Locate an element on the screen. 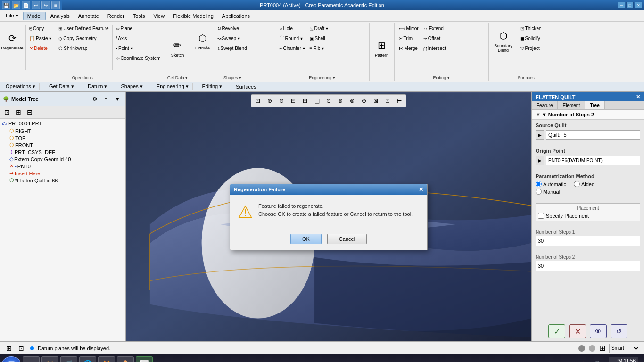  taskbar-chrome: 🌐 is located at coordinates (88, 359).